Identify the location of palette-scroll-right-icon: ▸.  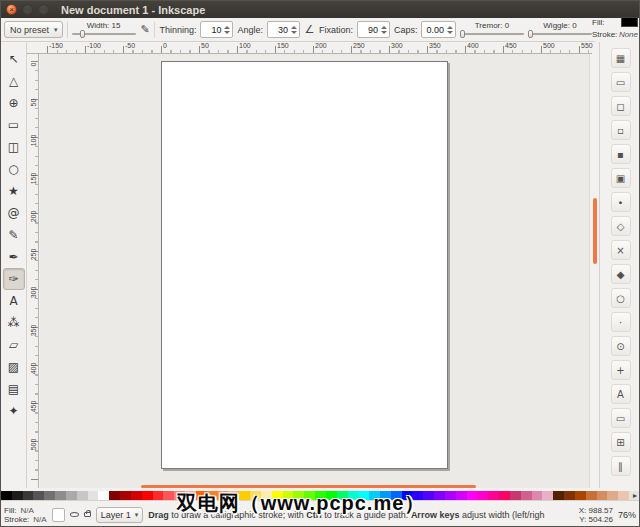
(634, 496).